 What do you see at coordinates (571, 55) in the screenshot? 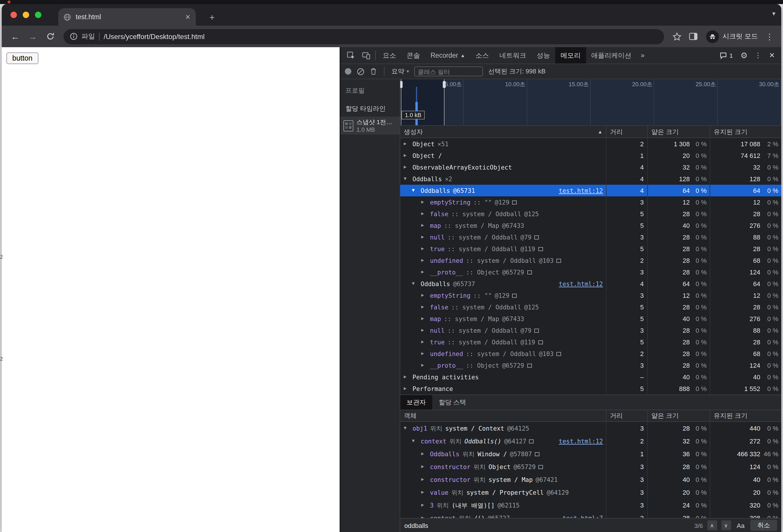
I see `tab-memory: 메모리` at bounding box center [571, 55].